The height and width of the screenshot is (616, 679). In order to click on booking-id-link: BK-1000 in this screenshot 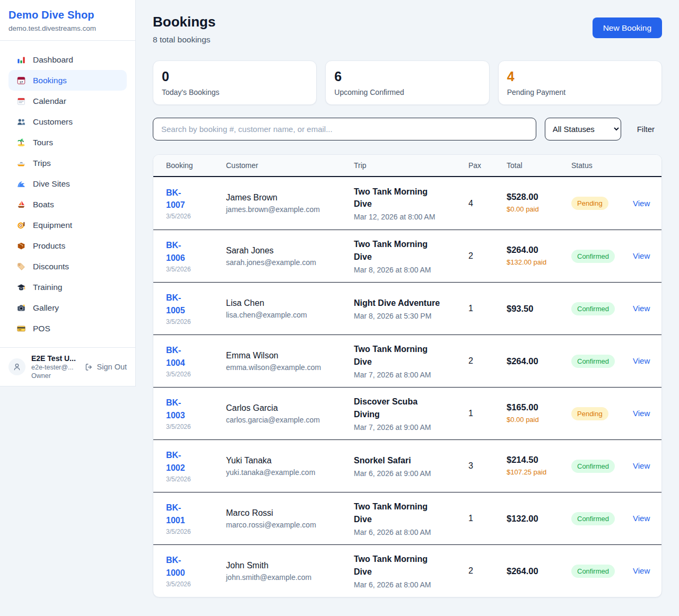, I will do `click(181, 566)`.